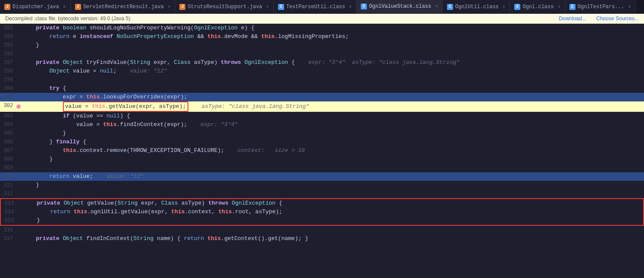 The width and height of the screenshot is (644, 278). What do you see at coordinates (322, 194) in the screenshot?
I see `code-line-312: 312` at bounding box center [322, 194].